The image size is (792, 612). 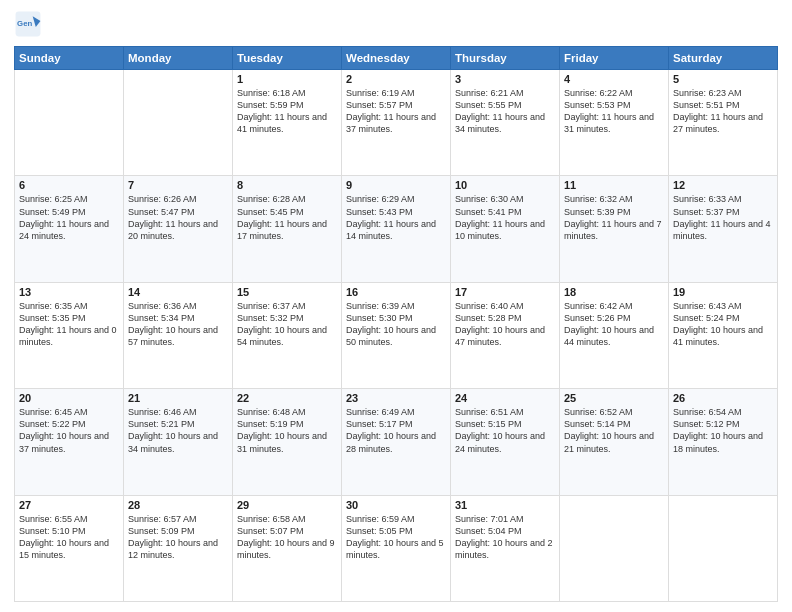 I want to click on day-number: 6, so click(x=69, y=185).